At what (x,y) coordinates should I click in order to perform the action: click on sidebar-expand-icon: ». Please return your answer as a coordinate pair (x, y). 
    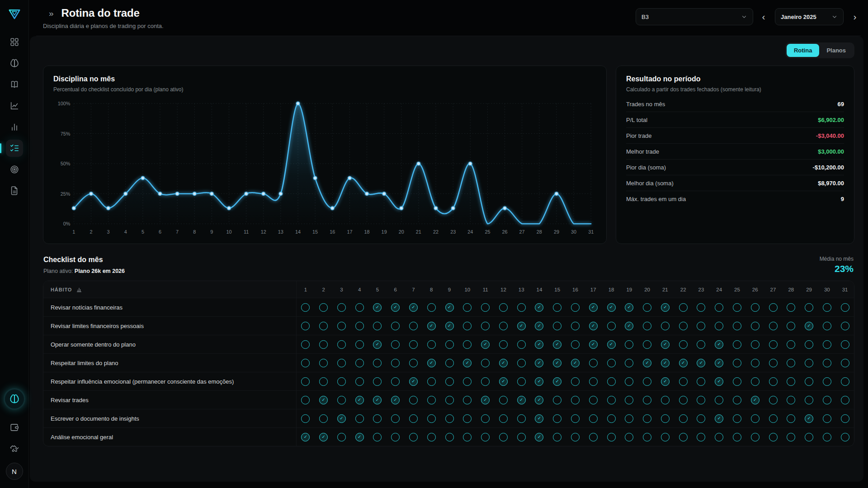
    Looking at the image, I should click on (52, 14).